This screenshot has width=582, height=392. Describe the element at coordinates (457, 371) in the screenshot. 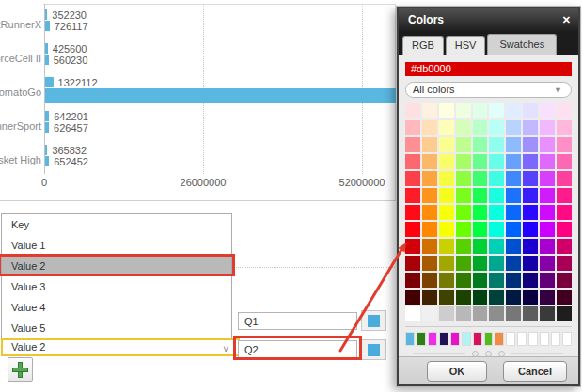

I see `ok-button: OK` at that location.